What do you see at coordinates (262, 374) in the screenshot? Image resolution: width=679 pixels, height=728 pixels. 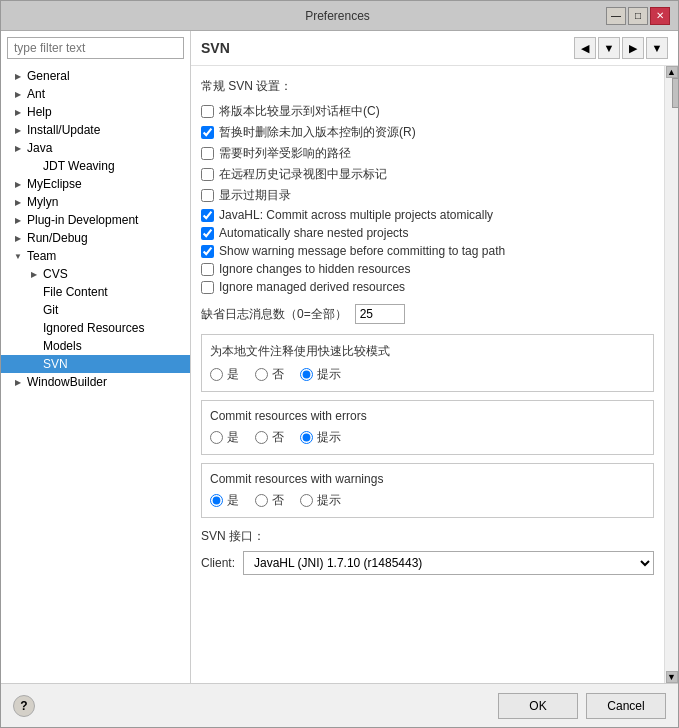 I see `radio-lc_no` at bounding box center [262, 374].